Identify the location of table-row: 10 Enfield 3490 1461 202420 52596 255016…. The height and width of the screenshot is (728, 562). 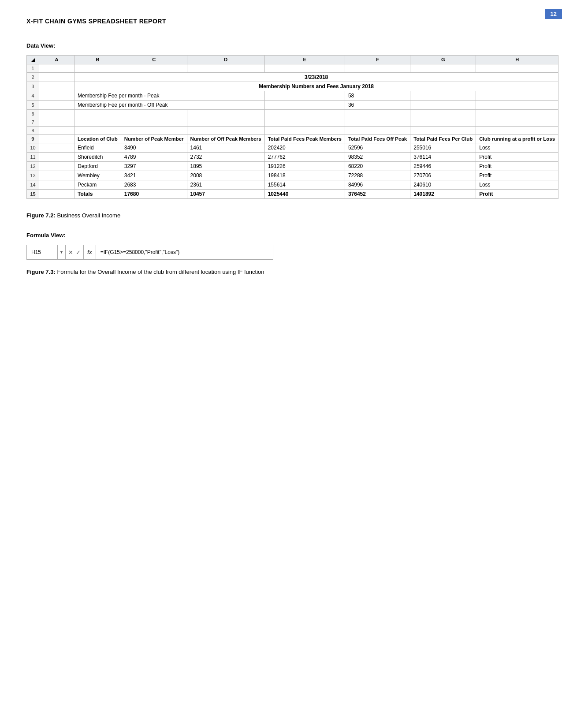
(293, 148).